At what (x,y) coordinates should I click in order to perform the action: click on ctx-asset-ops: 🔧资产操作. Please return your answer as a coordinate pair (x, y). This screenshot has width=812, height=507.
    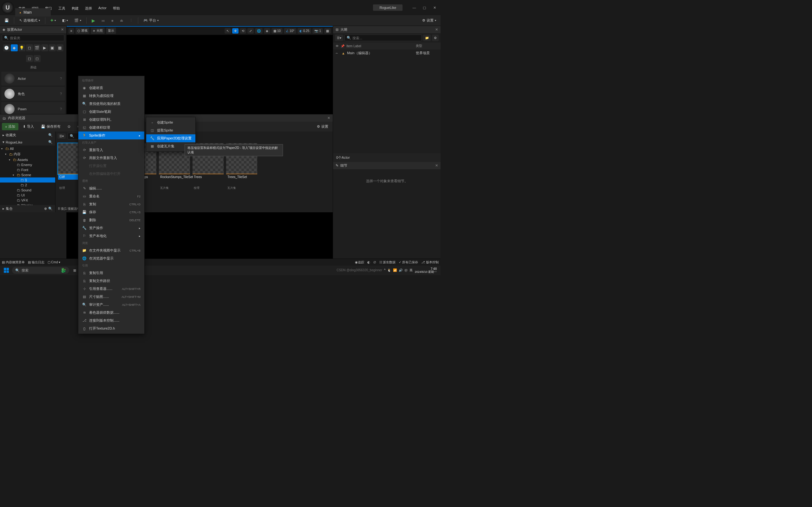
    Looking at the image, I should click on (111, 228).